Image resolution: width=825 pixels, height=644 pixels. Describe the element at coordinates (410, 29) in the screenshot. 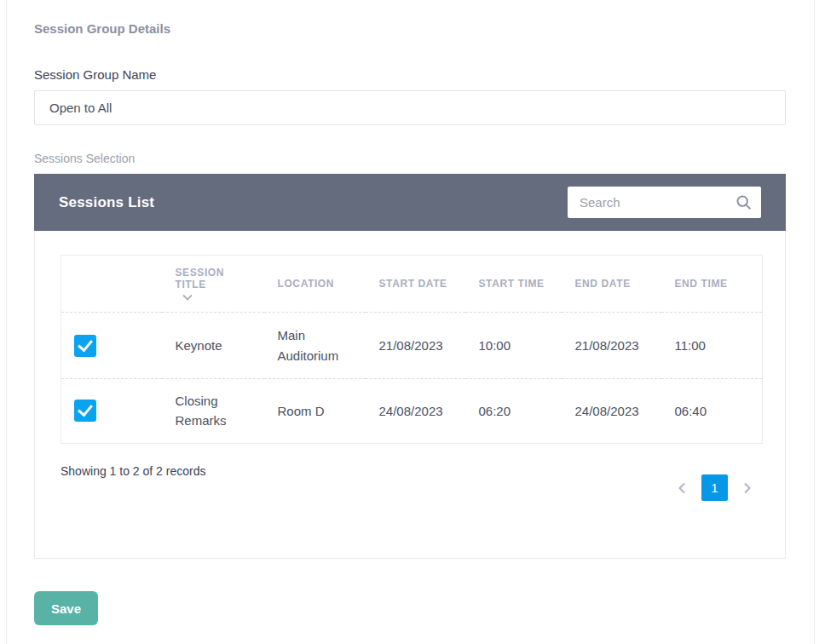

I see `page-title: Session Group Details` at that location.